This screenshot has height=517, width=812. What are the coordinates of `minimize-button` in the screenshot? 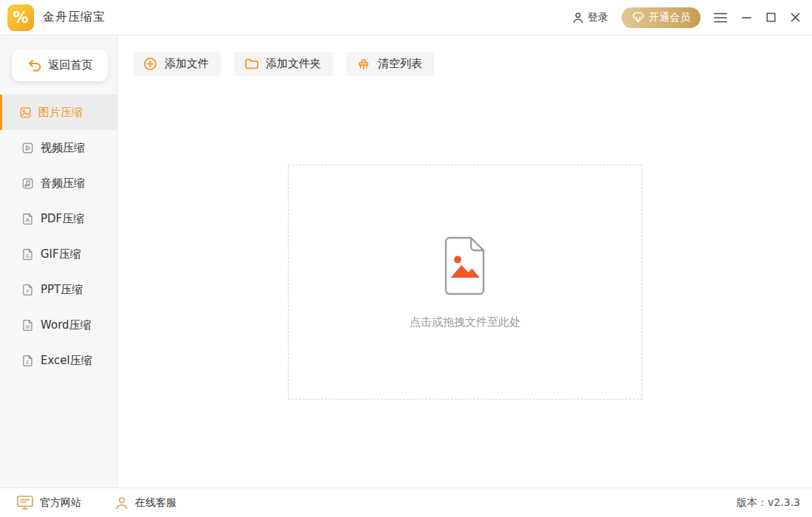 It's located at (747, 18).